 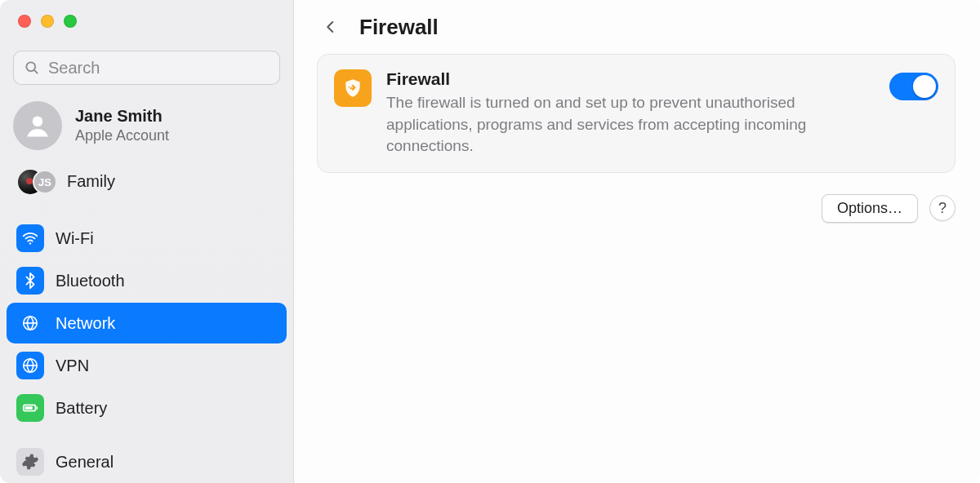 What do you see at coordinates (72, 366) in the screenshot?
I see `sidebar-item-label: VPN` at bounding box center [72, 366].